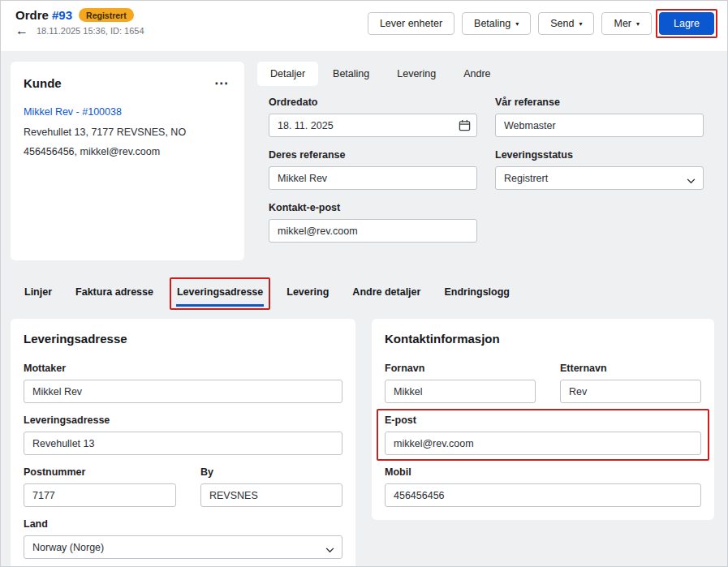  I want to click on customer-menu-button: ⋯, so click(221, 83).